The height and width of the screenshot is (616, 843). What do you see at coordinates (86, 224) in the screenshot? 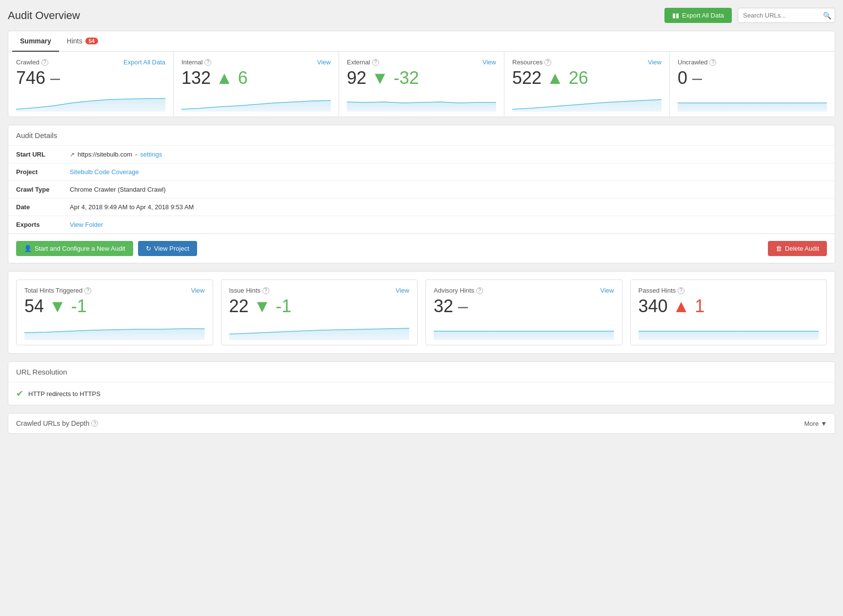
I see `view-folder-link: View Folder` at bounding box center [86, 224].